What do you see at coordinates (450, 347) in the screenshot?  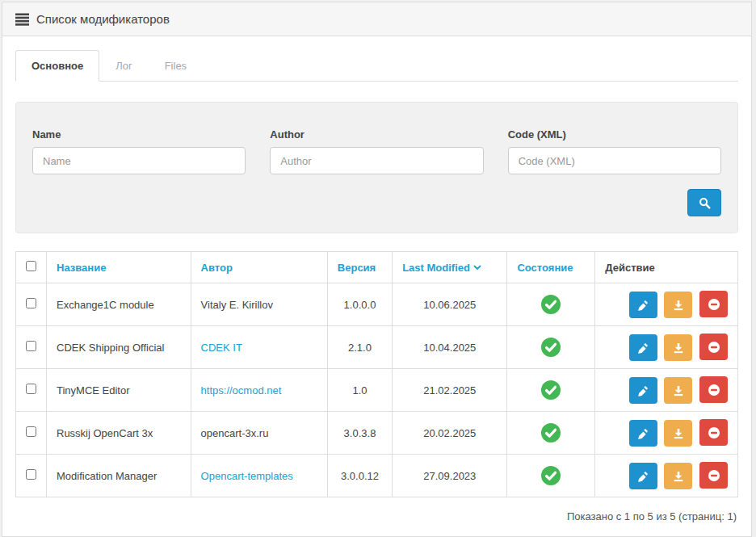 I see `mod-date: 10.04.2025` at bounding box center [450, 347].